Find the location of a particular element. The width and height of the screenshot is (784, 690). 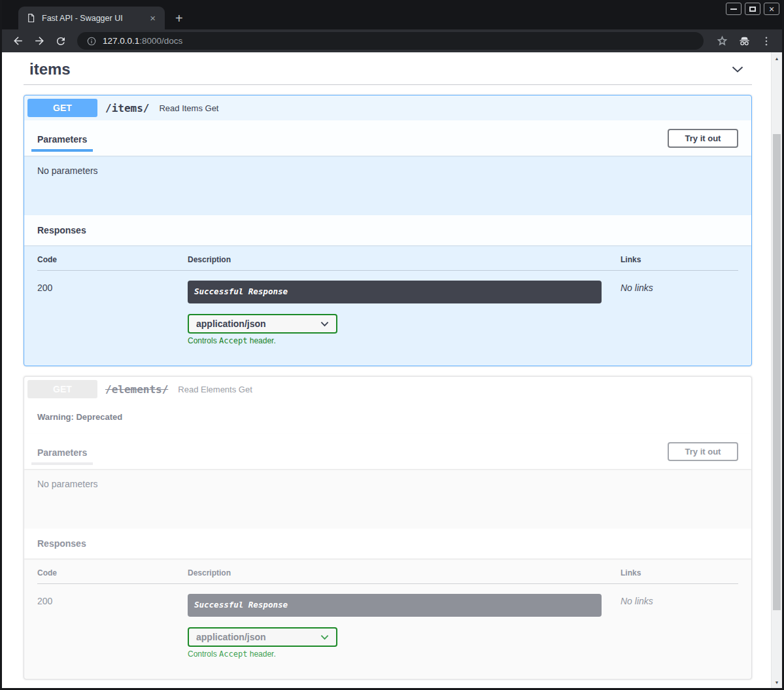

tag-title: items is located at coordinates (50, 69).